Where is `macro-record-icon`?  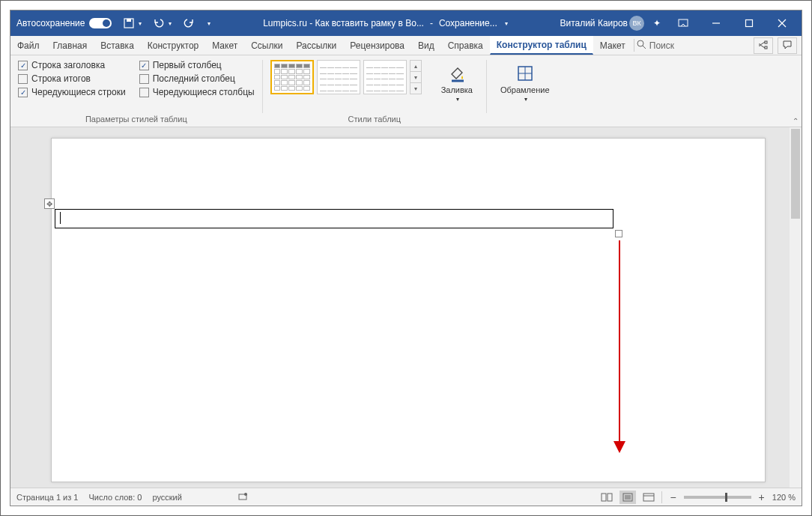 macro-record-icon is located at coordinates (243, 497).